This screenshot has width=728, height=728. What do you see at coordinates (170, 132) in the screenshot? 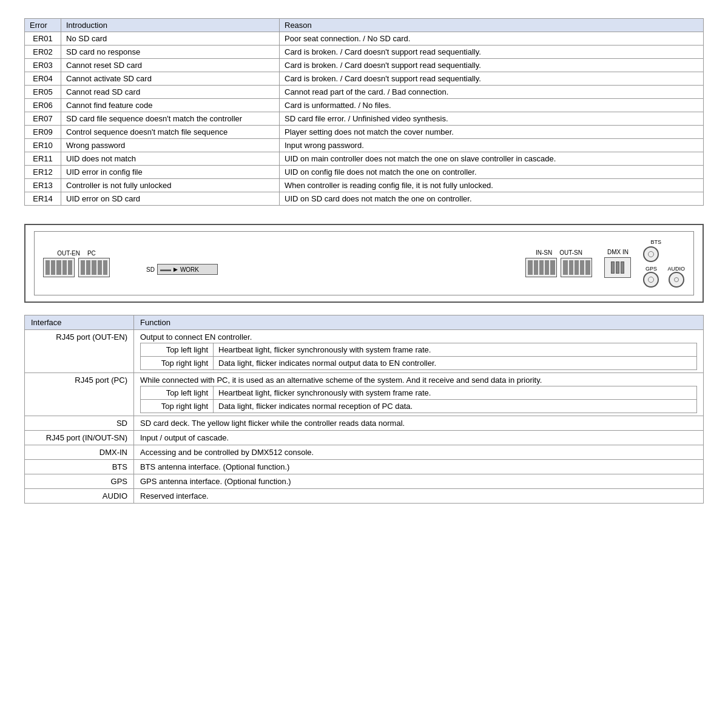
I see `error-intro: Control sequence doesn't match file sequ…` at bounding box center [170, 132].